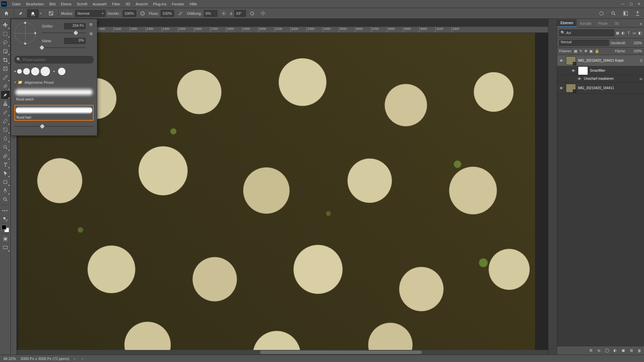 This screenshot has height=362, width=644. Describe the element at coordinates (5, 138) in the screenshot. I see `blur-tool` at that location.